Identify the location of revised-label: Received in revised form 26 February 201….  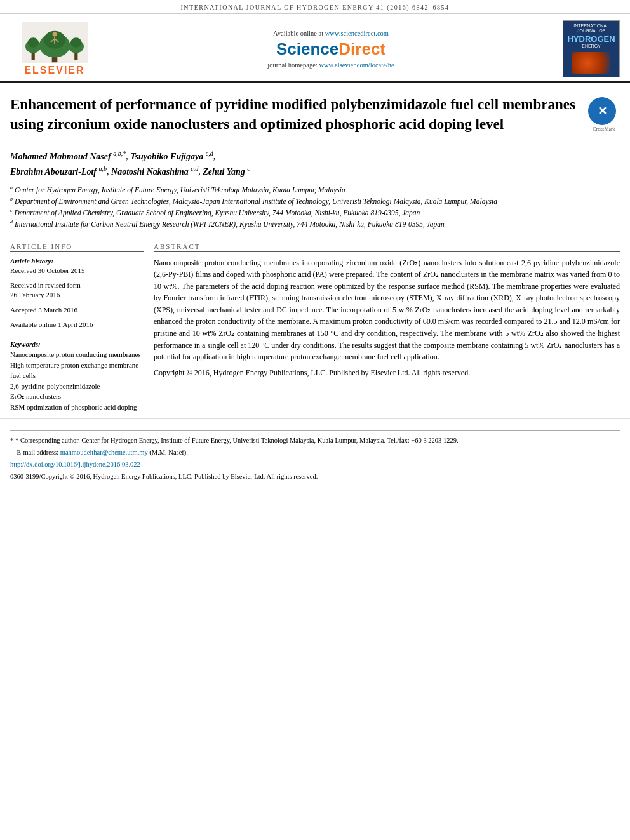
(77, 291).